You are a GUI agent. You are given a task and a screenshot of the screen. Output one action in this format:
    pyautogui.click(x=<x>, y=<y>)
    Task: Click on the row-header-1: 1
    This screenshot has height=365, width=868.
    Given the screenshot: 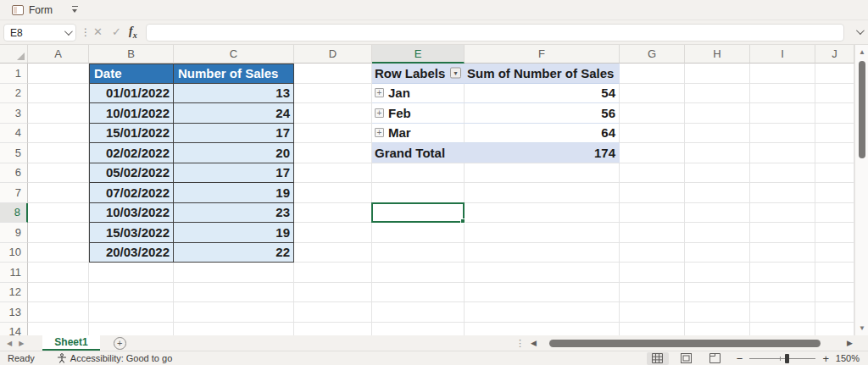 What is the action you would take?
    pyautogui.click(x=14, y=74)
    